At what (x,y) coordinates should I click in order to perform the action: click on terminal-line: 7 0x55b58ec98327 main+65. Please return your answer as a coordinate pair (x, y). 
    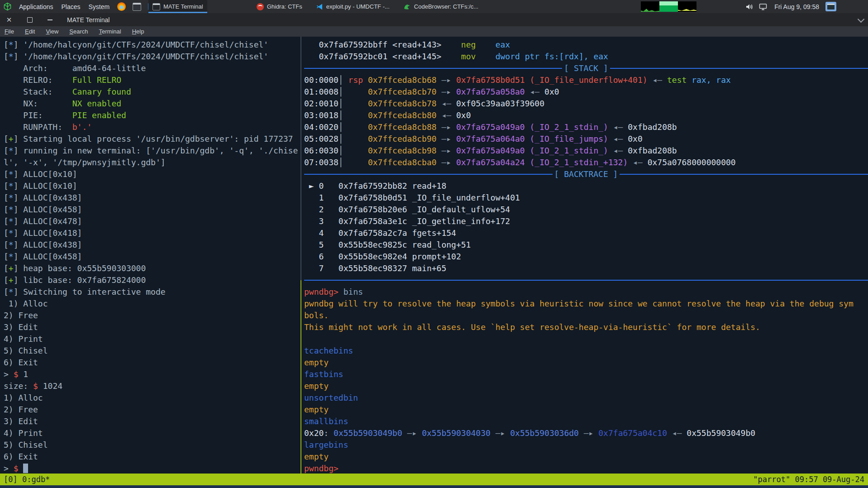
    Looking at the image, I should click on (586, 268).